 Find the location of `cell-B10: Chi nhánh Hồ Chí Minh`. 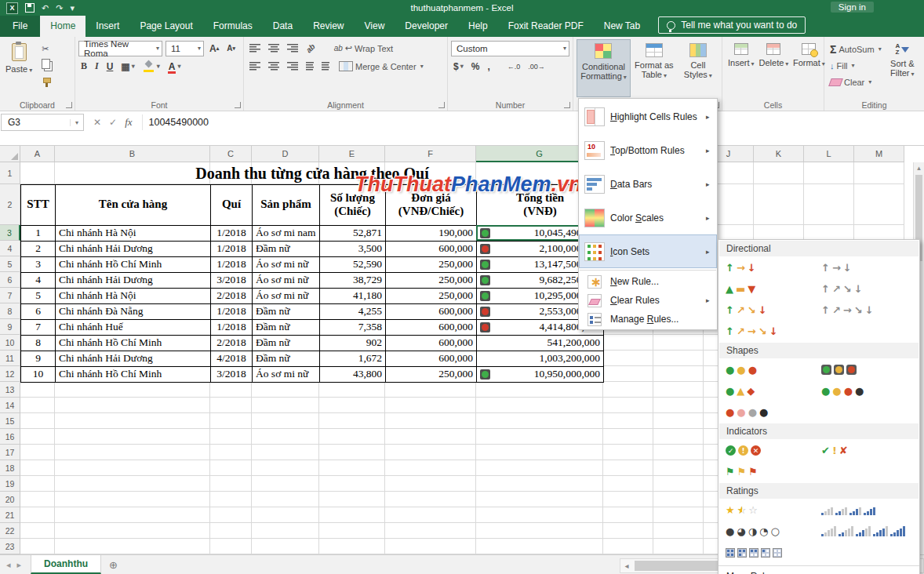

cell-B10: Chi nhánh Hồ Chí Minh is located at coordinates (133, 343).